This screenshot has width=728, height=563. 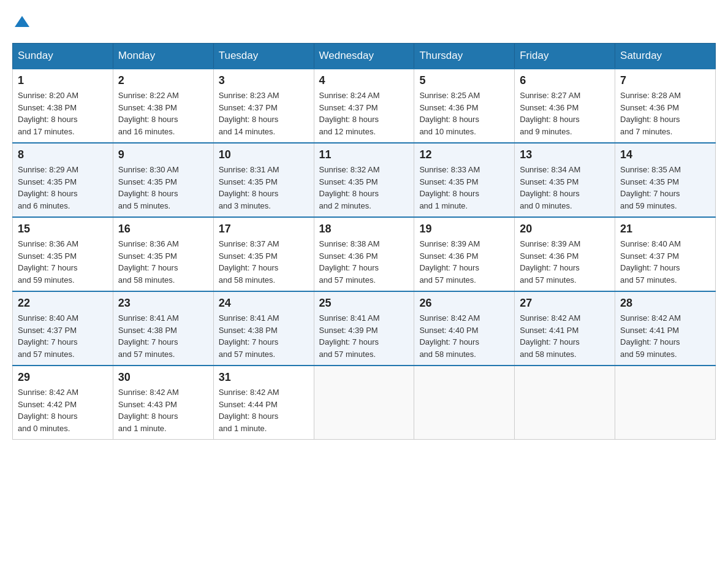 I want to click on calendar-header-row: SundayMondayTuesdayWednesdayThursdayFrid…, so click(x=364, y=56).